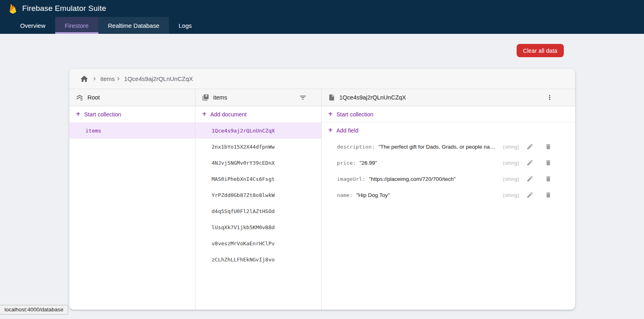  Describe the element at coordinates (303, 97) in the screenshot. I see `filter-icon` at that location.